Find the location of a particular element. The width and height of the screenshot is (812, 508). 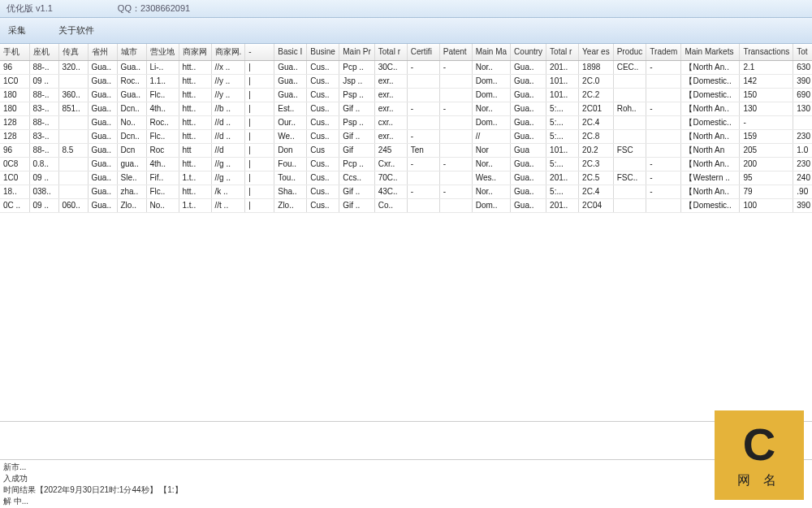

column-header: 省州 is located at coordinates (102, 52).